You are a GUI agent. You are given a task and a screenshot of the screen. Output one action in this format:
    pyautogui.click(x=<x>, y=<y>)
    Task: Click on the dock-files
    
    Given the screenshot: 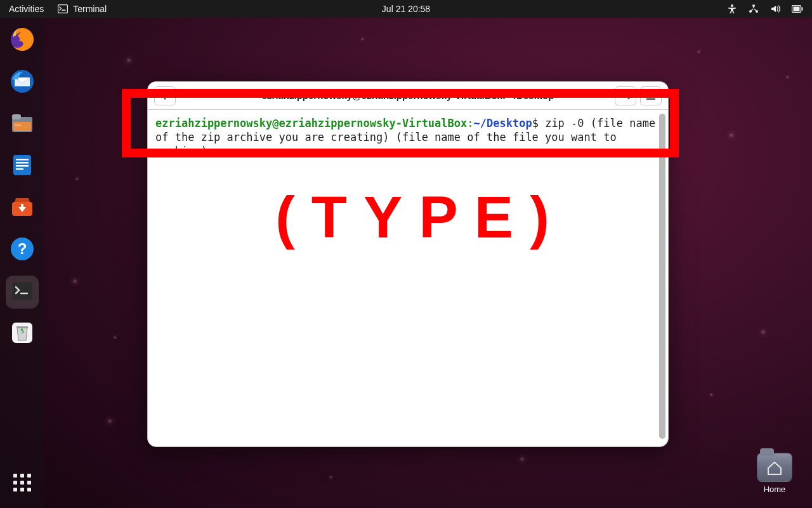 What is the action you would take?
    pyautogui.click(x=22, y=124)
    